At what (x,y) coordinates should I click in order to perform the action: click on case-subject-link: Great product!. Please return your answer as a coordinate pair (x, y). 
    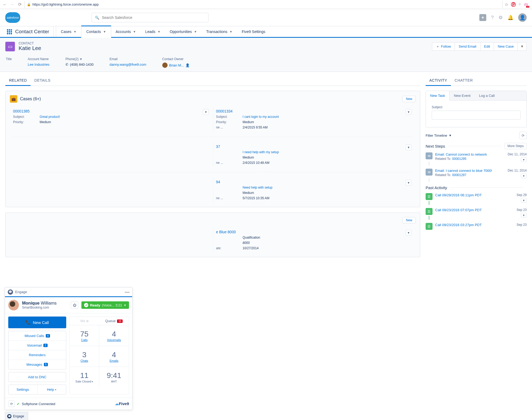
    Looking at the image, I should click on (50, 117).